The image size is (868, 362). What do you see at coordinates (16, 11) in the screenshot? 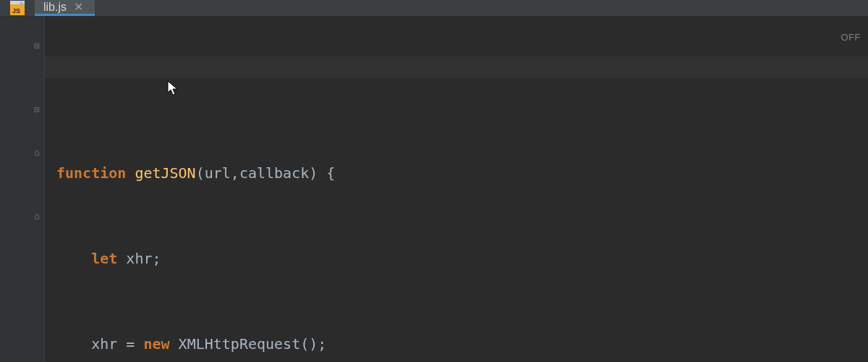
I see `svg-text: JS` at bounding box center [16, 11].